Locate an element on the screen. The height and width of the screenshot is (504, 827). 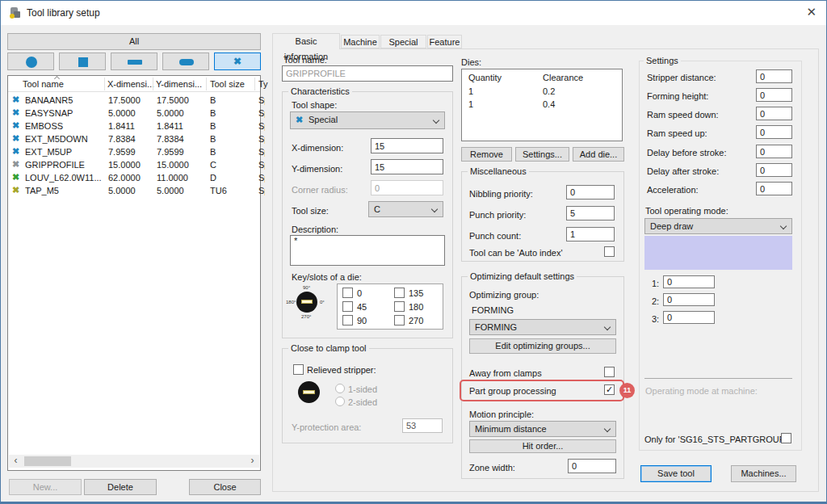
save-tool-button: Save tool is located at coordinates (676, 473).